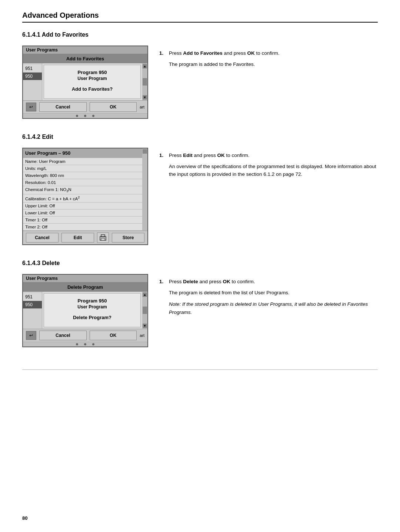 The height and width of the screenshot is (532, 400). What do you see at coordinates (85, 82) in the screenshot?
I see `screen-add-favorites: User Programs Add to Favorites 951 950 P…` at bounding box center [85, 82].